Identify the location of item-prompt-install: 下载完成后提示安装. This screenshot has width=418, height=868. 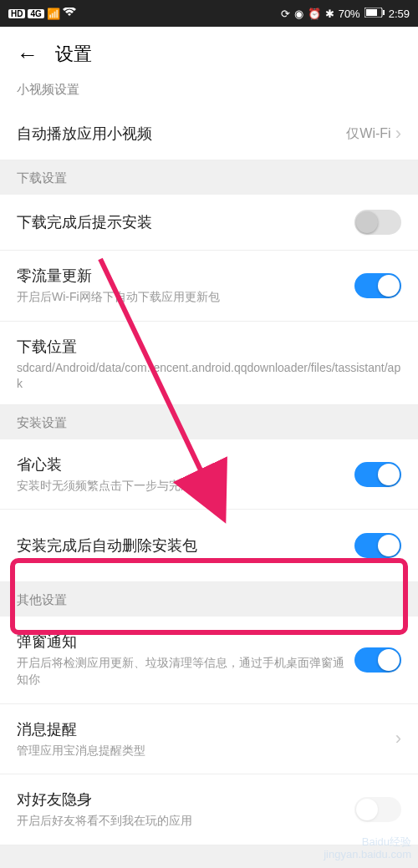
(209, 222).